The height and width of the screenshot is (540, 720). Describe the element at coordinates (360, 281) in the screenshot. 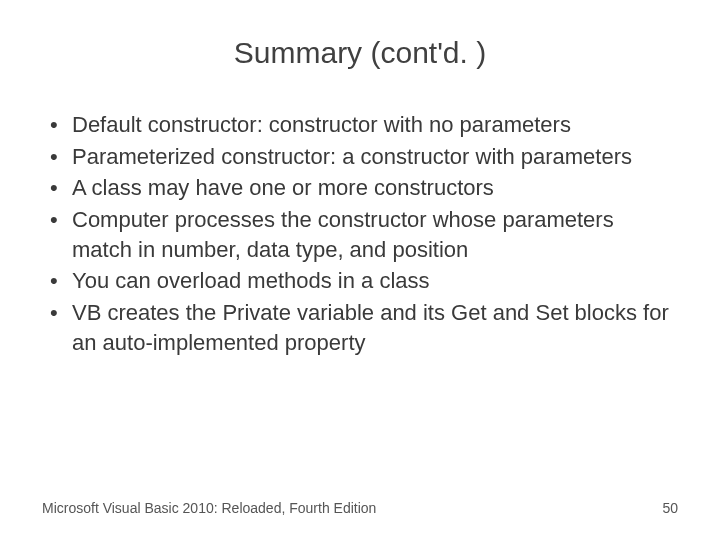

I see `list-item: You can overload methods in a class` at that location.